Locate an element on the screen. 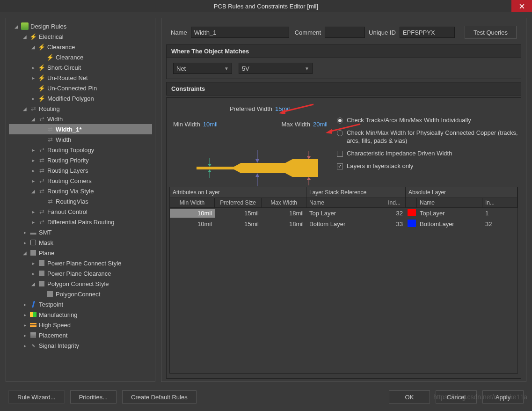 This screenshot has width=532, height=411. close-button is located at coordinates (522, 6).